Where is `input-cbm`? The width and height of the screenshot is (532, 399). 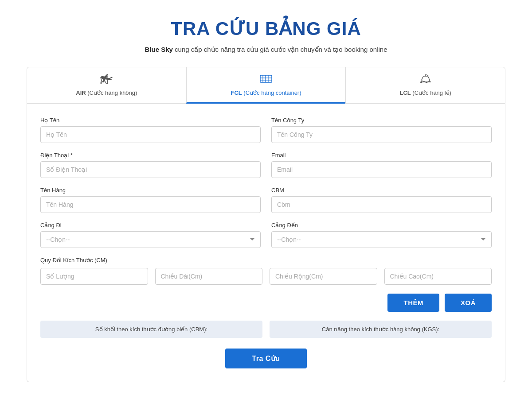 input-cbm is located at coordinates (381, 205).